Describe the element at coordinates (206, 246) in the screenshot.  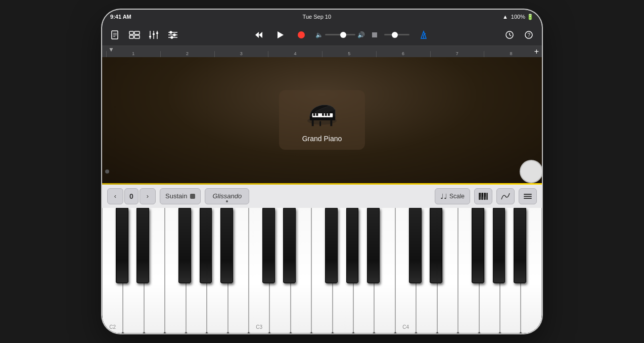
I see `black-key-Gs2` at that location.